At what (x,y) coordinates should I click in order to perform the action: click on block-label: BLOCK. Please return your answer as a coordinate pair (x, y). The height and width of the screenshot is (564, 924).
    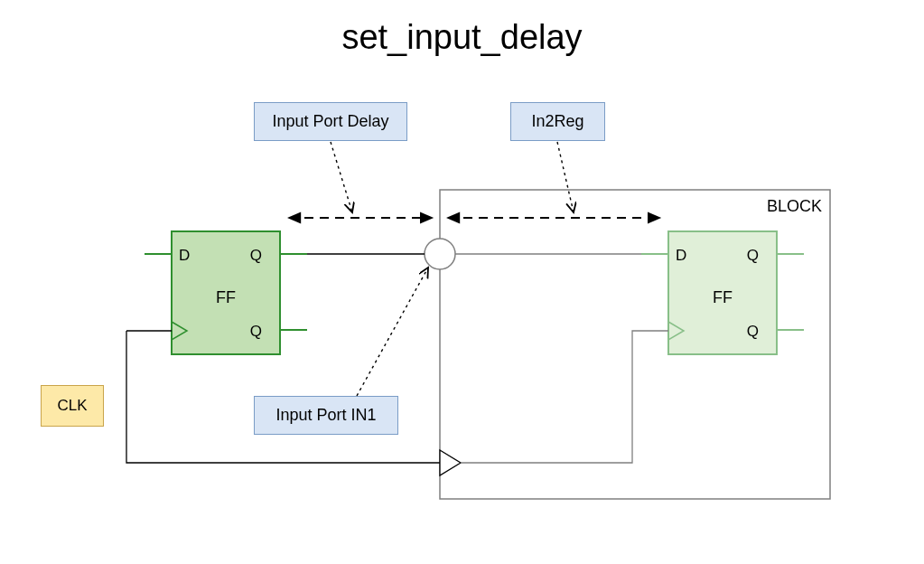
    Looking at the image, I should click on (795, 206).